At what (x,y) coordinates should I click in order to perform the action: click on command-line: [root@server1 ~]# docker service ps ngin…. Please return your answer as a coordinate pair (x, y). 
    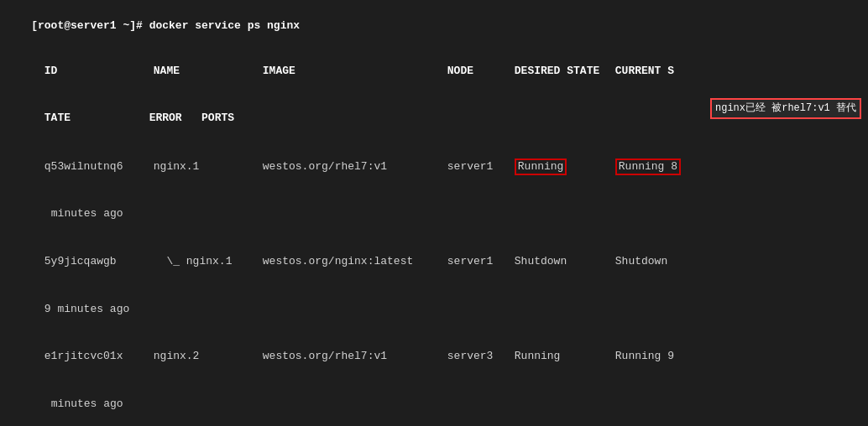
    Looking at the image, I should click on (434, 25).